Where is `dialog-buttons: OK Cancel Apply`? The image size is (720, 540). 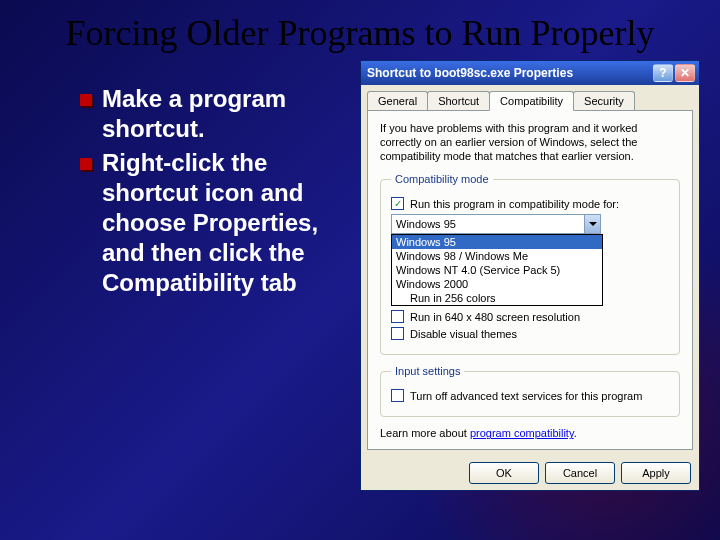
dialog-buttons: OK Cancel Apply is located at coordinates (530, 473).